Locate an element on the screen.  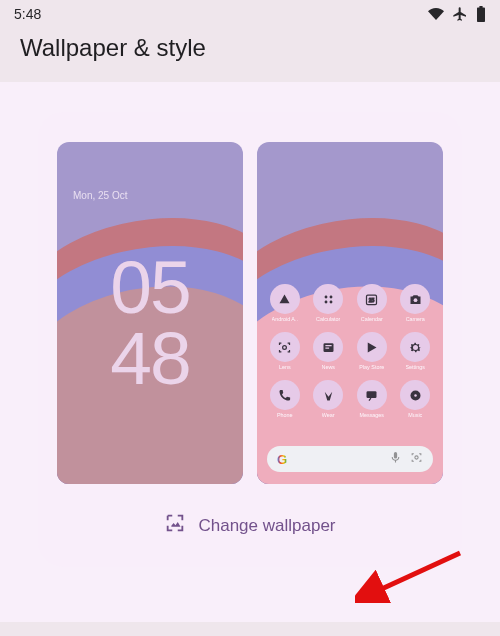
app-lens: Lens is located at coordinates (285, 351).